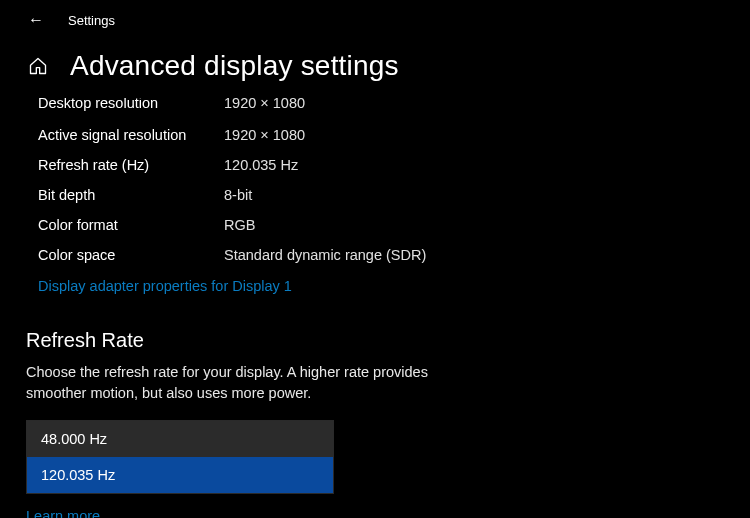  I want to click on refresh-rate-option: 48.000 Hz, so click(180, 439).